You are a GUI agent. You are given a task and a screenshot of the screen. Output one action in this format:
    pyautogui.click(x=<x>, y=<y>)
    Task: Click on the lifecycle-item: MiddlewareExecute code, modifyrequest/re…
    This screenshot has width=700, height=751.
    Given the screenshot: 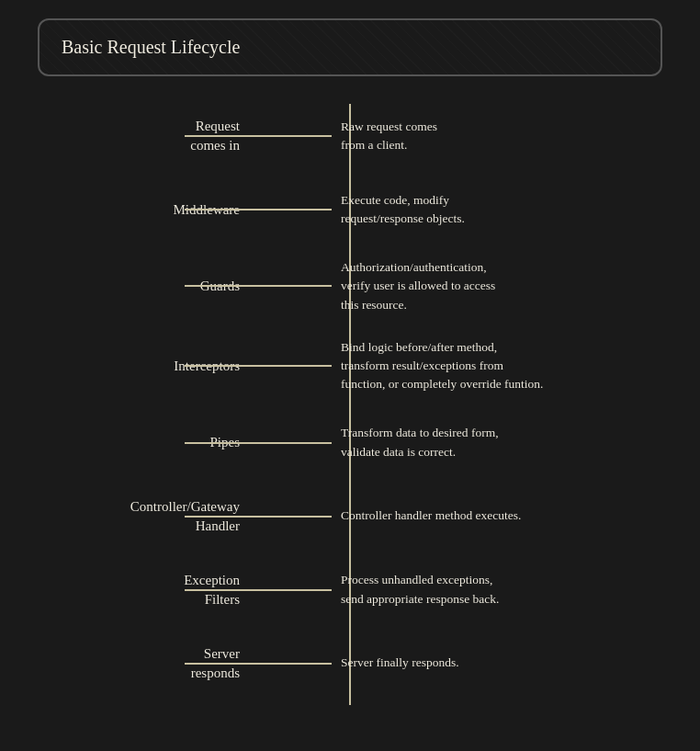 What is the action you would take?
    pyautogui.click(x=350, y=210)
    